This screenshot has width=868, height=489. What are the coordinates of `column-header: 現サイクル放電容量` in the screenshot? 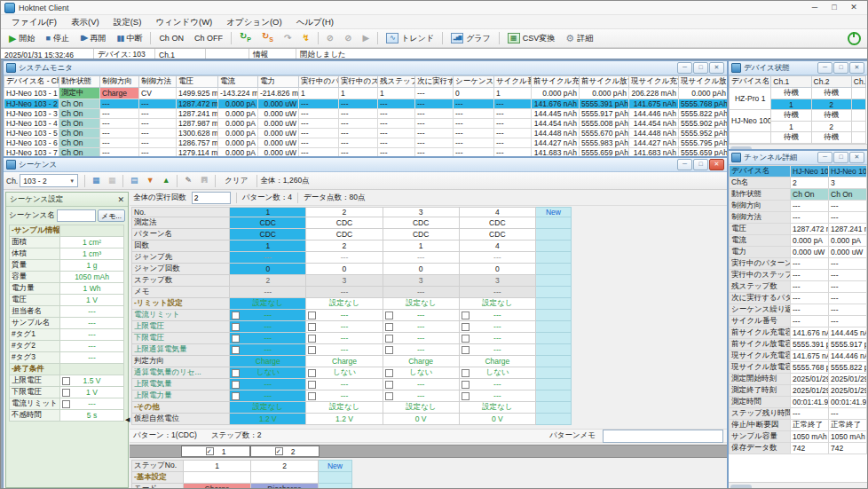 It's located at (703, 82).